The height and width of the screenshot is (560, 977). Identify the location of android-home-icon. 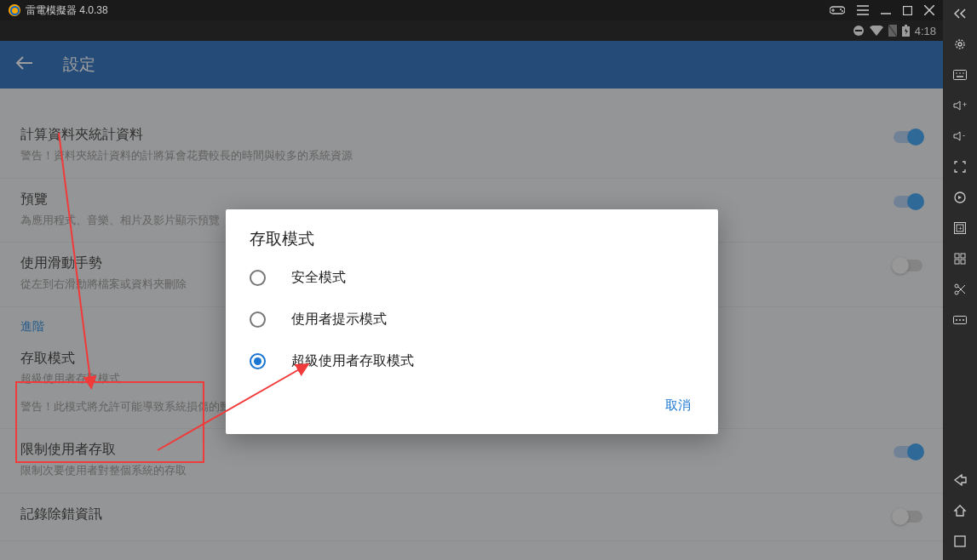
(960, 511).